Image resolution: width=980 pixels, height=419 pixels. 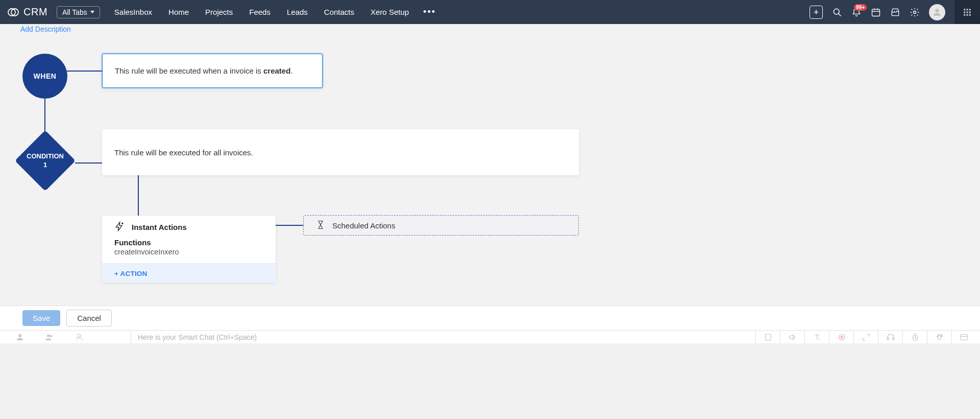 What do you see at coordinates (816, 12) in the screenshot?
I see `create-button: +` at bounding box center [816, 12].